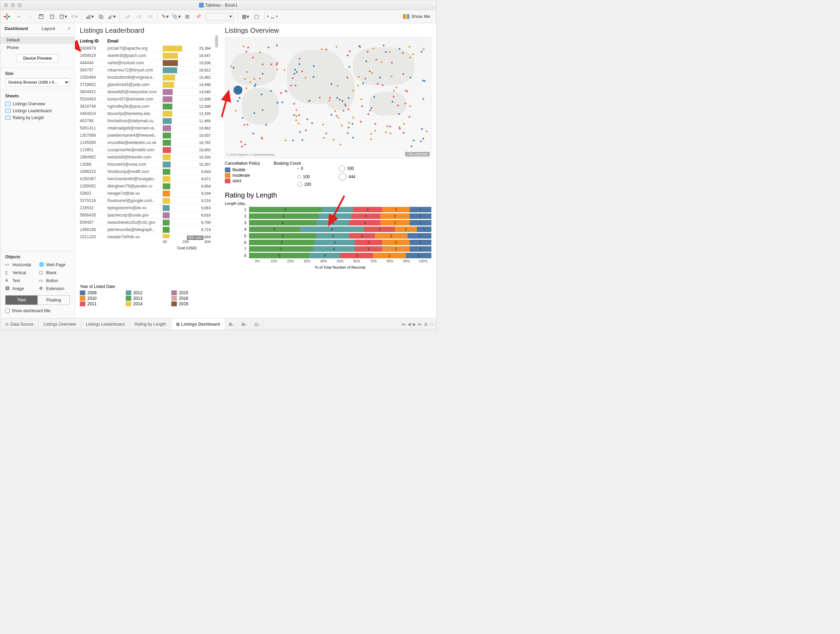  What do you see at coordinates (149, 186) in the screenshot?
I see `table-row: 1289082 dkingham78@yandex.ru 9,654` at bounding box center [149, 186].